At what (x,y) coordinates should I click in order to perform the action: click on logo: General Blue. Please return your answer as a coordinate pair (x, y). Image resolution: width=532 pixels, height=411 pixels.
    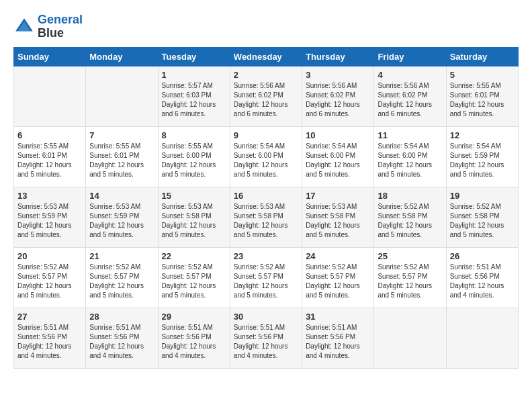
    Looking at the image, I should click on (48, 27).